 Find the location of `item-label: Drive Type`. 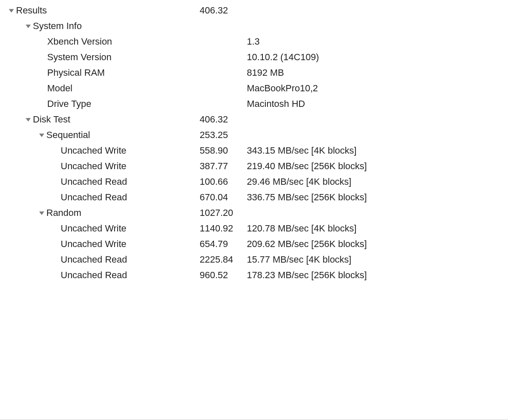

item-label: Drive Type is located at coordinates (48, 104).